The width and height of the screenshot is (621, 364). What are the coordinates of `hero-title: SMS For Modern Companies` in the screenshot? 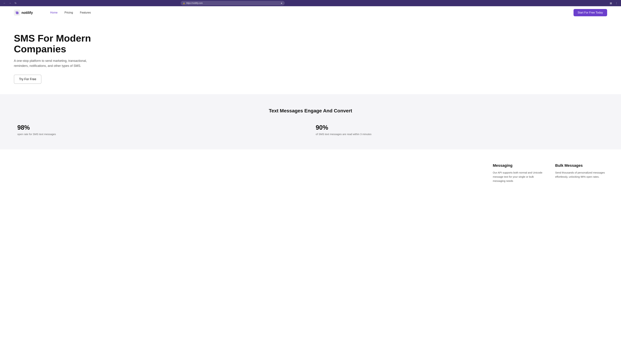 It's located at (61, 44).